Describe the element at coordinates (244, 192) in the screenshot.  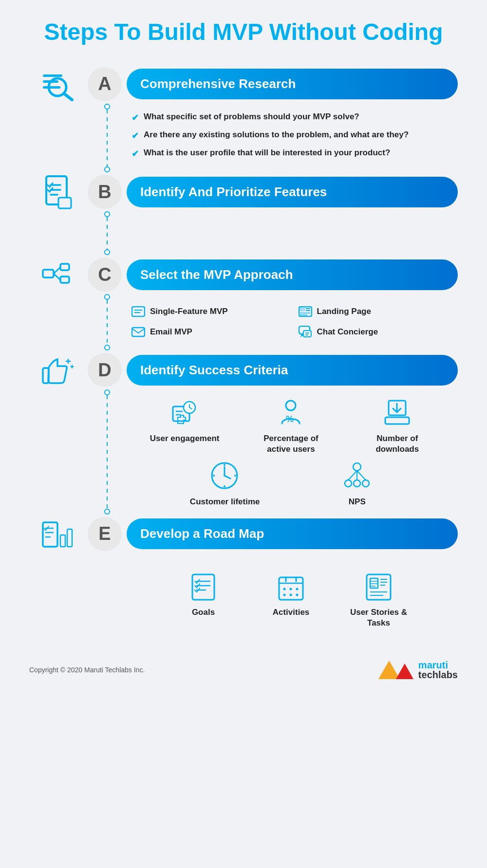
I see `step-b-header: B Identify And Prioritize Features` at that location.